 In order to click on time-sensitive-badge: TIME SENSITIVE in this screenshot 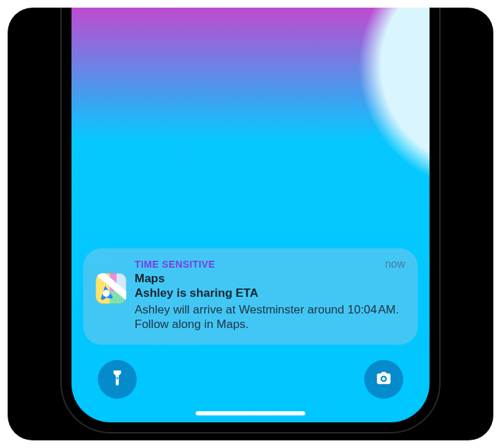, I will do `click(175, 264)`.